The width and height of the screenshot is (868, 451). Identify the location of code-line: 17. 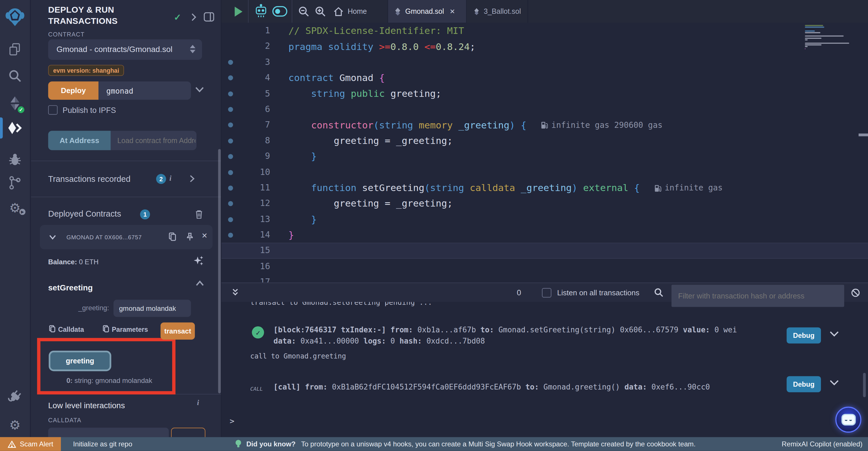
(545, 278).